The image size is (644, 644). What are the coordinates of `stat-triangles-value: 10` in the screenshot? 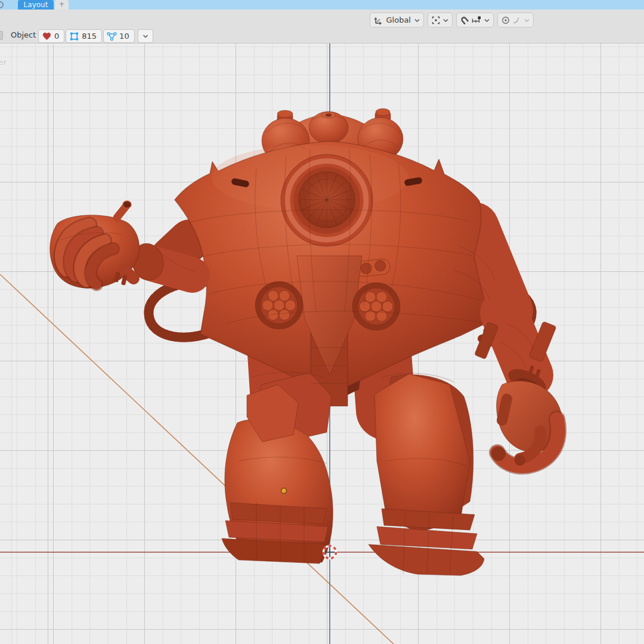 It's located at (124, 36).